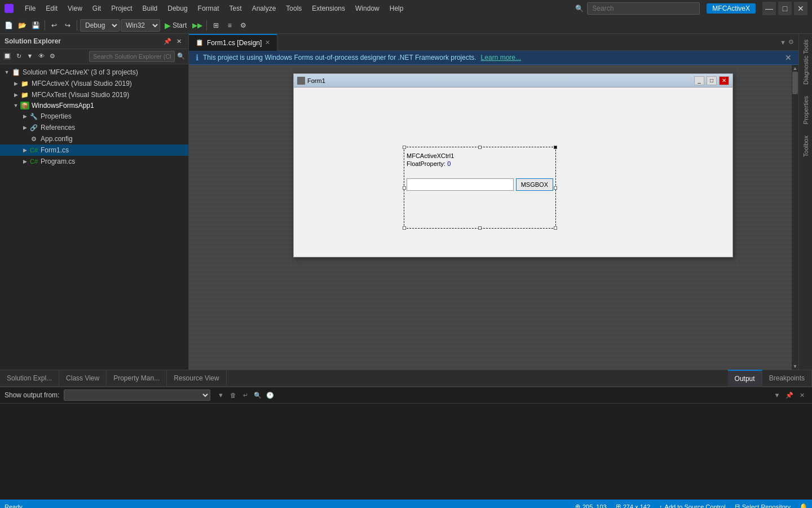 The width and height of the screenshot is (812, 508). I want to click on tab-form1design: 📋 Form1.cs [Design] ✕, so click(233, 42).